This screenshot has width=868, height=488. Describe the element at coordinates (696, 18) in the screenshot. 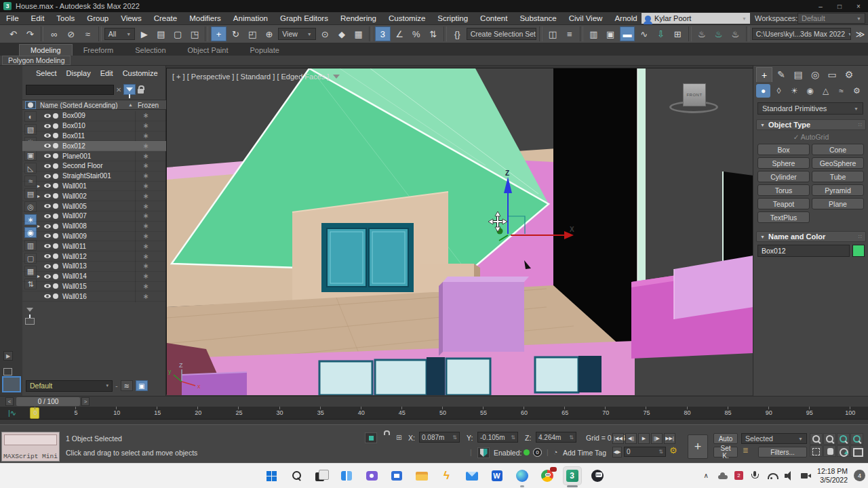

I see `user-account-chip: Kylar Poort ▼` at that location.